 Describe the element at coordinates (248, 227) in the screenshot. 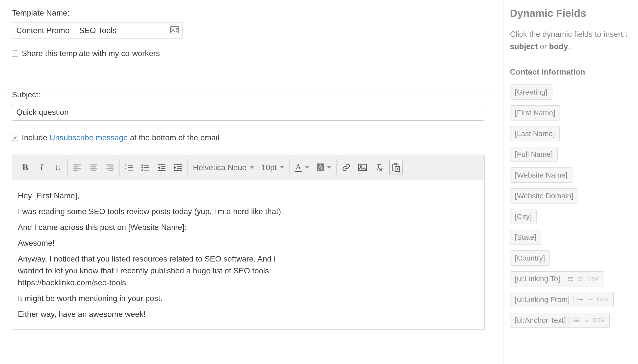

I see `body-line: And I came across this post on [Website …` at that location.